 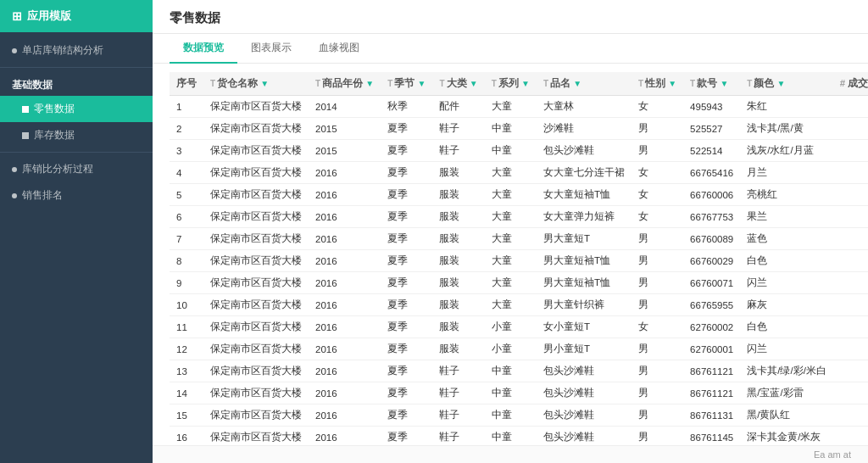 What do you see at coordinates (712, 173) in the screenshot?
I see `cell-sku: 66765416` at bounding box center [712, 173].